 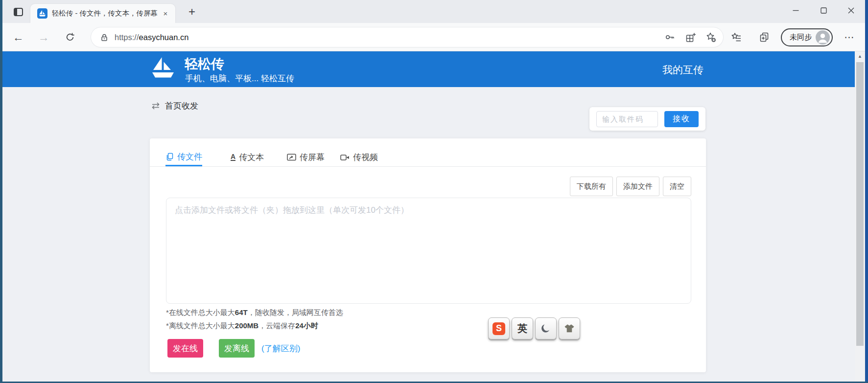 What do you see at coordinates (240, 78) in the screenshot?
I see `brand-subtitle: 手机、电脑、平板... 轻松互传` at bounding box center [240, 78].